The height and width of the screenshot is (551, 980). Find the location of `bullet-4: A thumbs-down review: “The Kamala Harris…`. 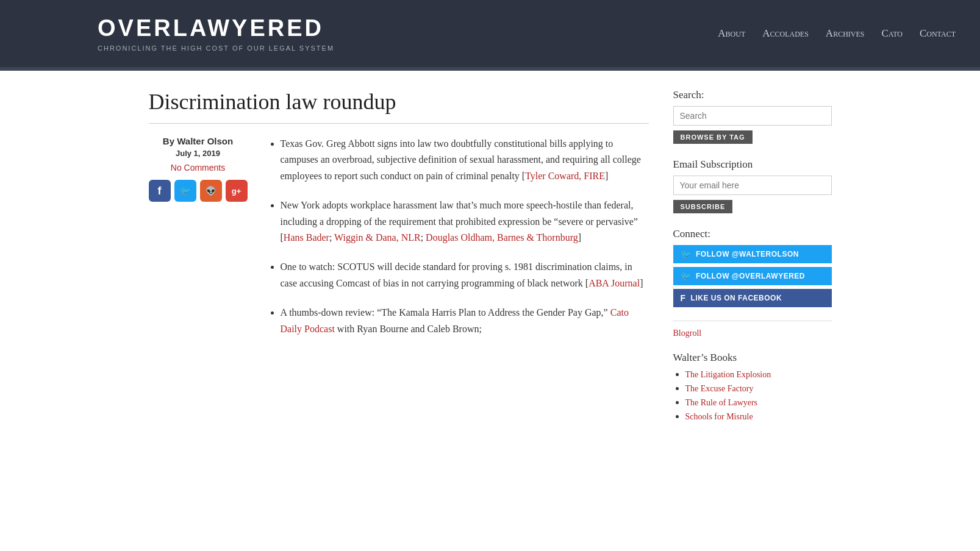

bullet-4: A thumbs-down review: “The Kamala Harris… is located at coordinates (465, 321).